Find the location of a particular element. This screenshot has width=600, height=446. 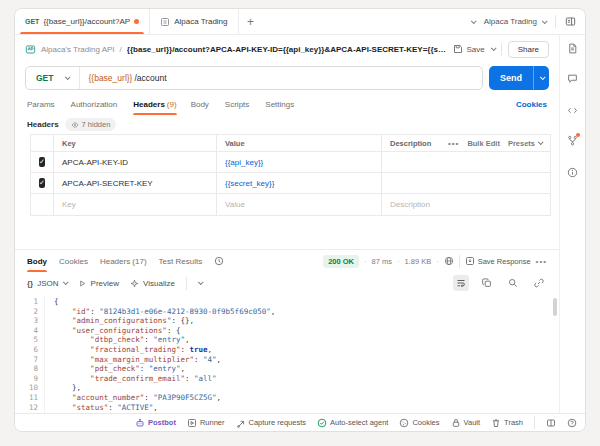

tab-authorization: Authorization is located at coordinates (96, 104).